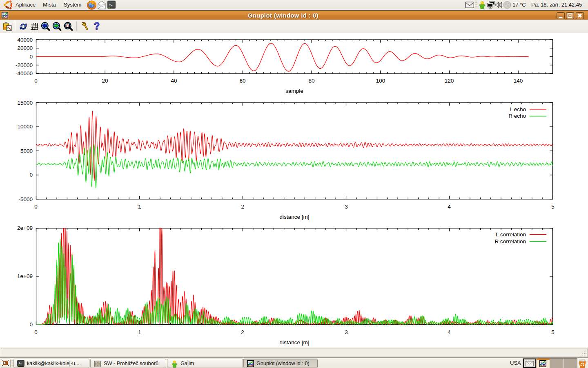 This screenshot has height=368, width=588. What do you see at coordinates (311, 81) in the screenshot?
I see `svg-text: 80` at bounding box center [311, 81].